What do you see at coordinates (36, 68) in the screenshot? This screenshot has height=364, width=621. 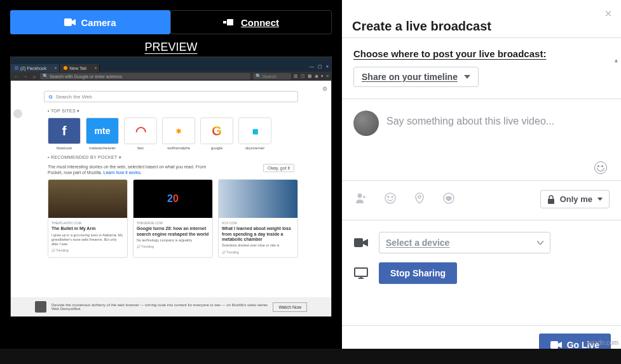 I see `browser-tab-facebook: (2) Facebook×` at bounding box center [36, 68].